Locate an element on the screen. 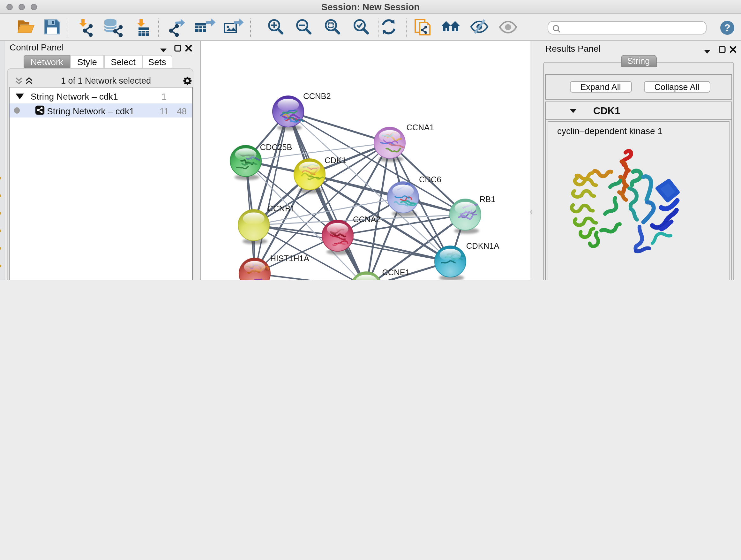 This screenshot has width=741, height=560. svg-text: CDK1 is located at coordinates (336, 160).